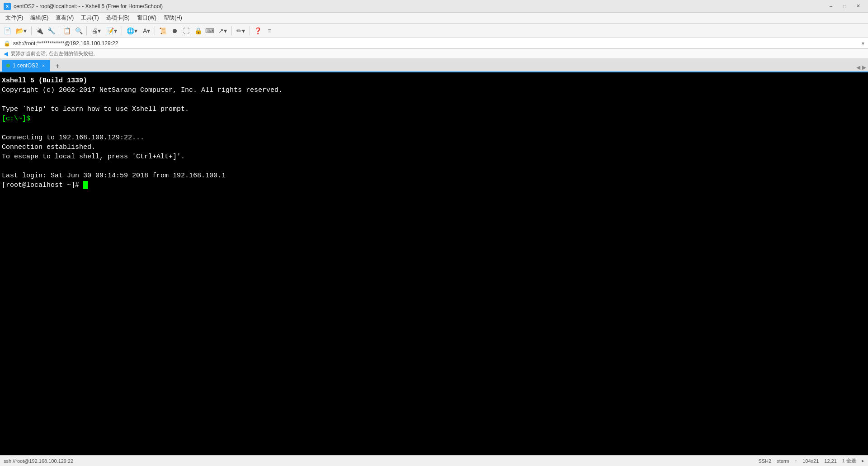 This screenshot has height=466, width=868. I want to click on terminal-line-prompt2: [root@localhost ~]#, so click(434, 185).